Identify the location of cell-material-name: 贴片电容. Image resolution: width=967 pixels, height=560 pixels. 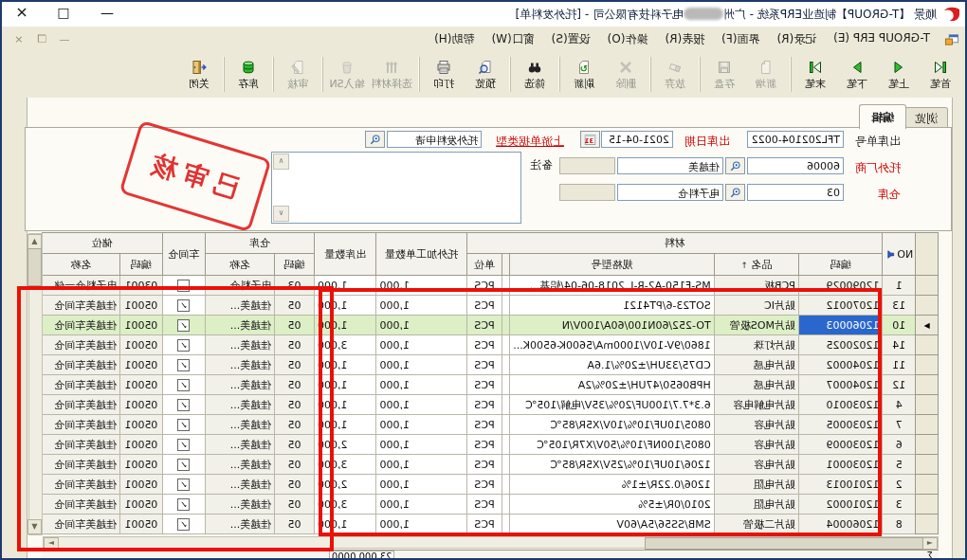
(757, 445).